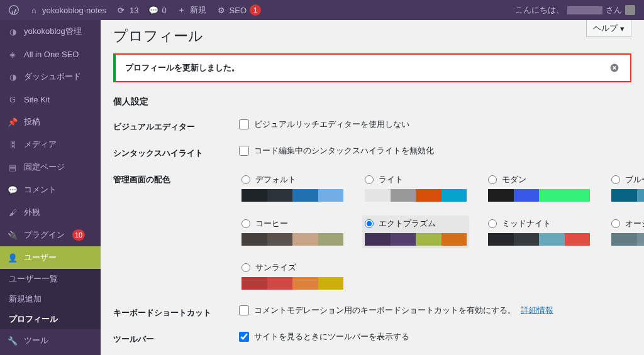 The height and width of the screenshot is (355, 644). I want to click on sidebar-item-4: 📌投稿, so click(50, 122).